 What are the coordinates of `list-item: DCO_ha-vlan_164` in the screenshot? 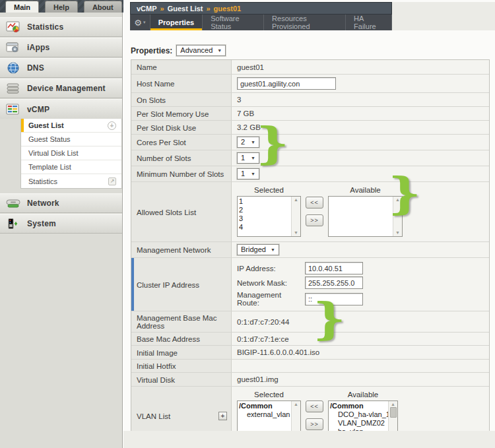 It's located at (358, 414).